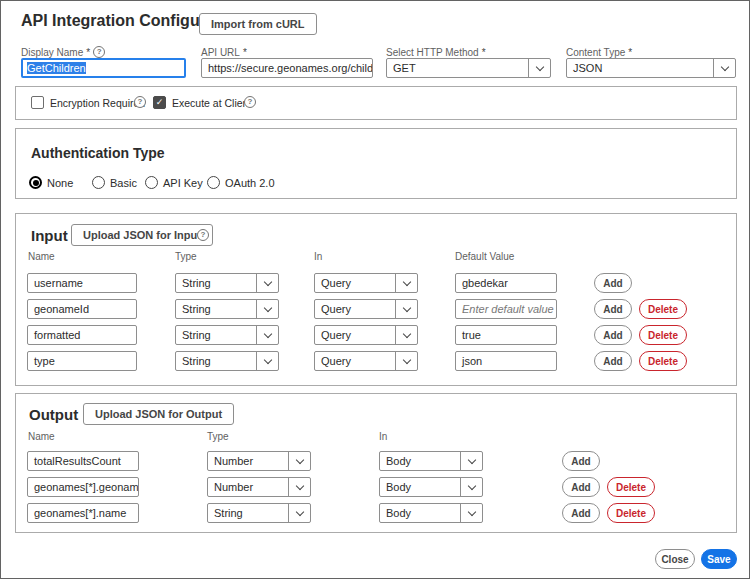 The image size is (750, 579). What do you see at coordinates (82, 309) in the screenshot?
I see `input-name-field: geonameId` at bounding box center [82, 309].